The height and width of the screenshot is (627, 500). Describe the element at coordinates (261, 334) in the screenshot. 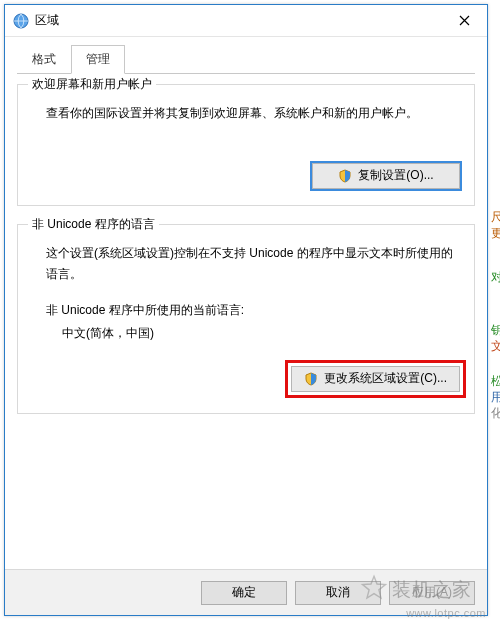

I see `current-language-value: 中文(简体，中国)` at that location.